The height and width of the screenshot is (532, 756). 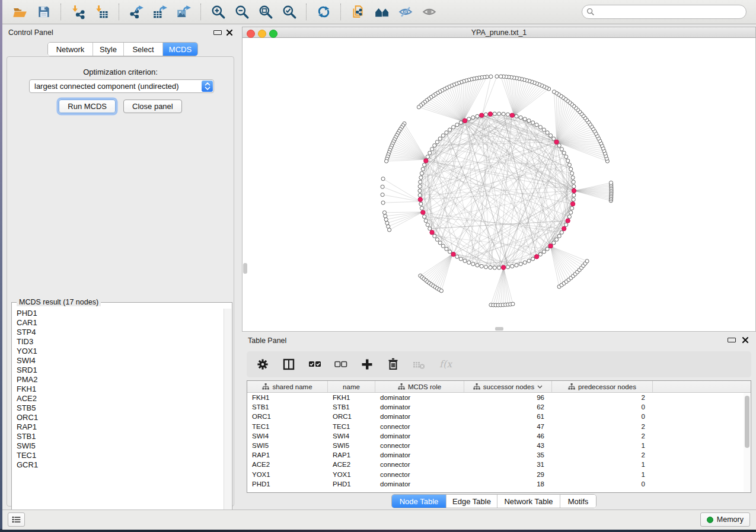 What do you see at coordinates (499, 441) in the screenshot?
I see `table-body: FKH1FKH1dominator962STB1STB1dominator620…` at bounding box center [499, 441].